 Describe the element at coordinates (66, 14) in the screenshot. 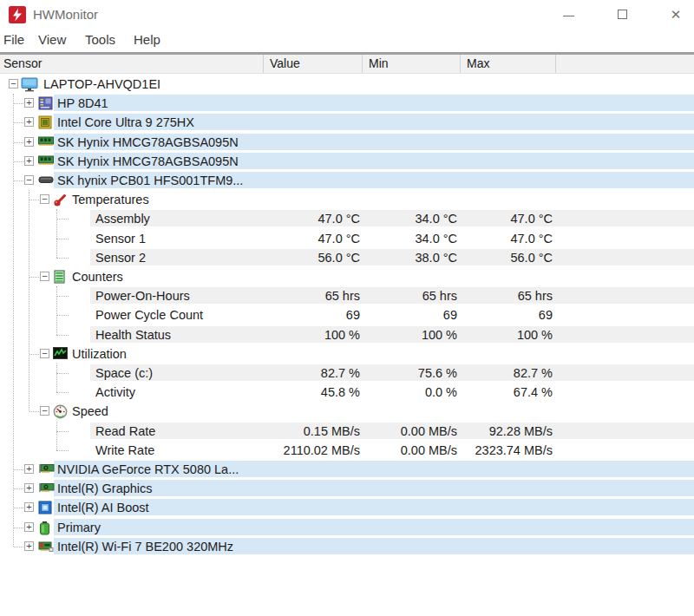

I see `window-title: HWMonitor` at that location.